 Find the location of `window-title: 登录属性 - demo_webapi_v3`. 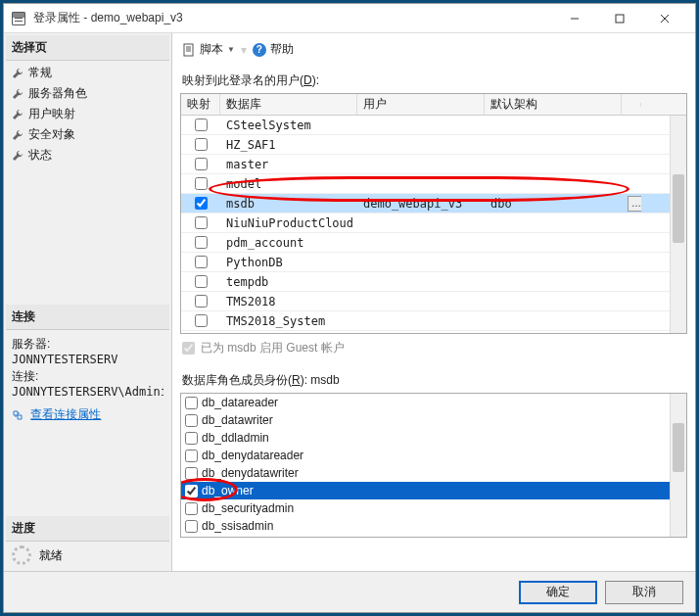

window-title: 登录属性 - demo_webapi_v3 is located at coordinates (293, 18).